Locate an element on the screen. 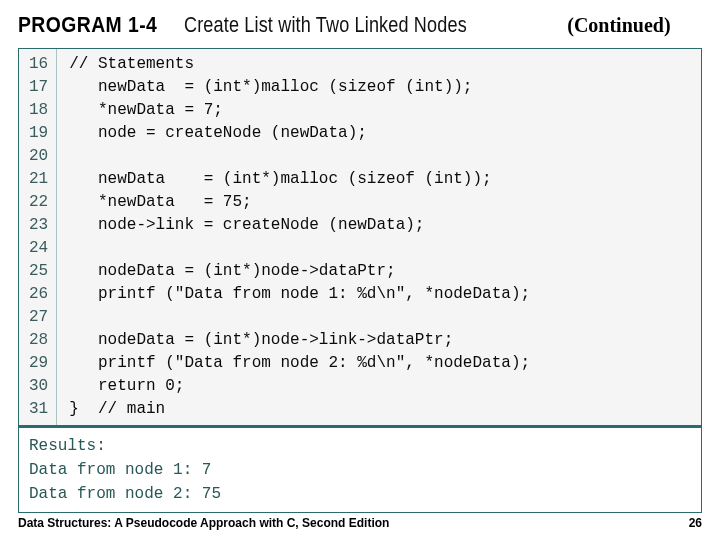 Image resolution: width=720 pixels, height=540 pixels. code-line: node->link = createNode (newData); is located at coordinates (300, 226).